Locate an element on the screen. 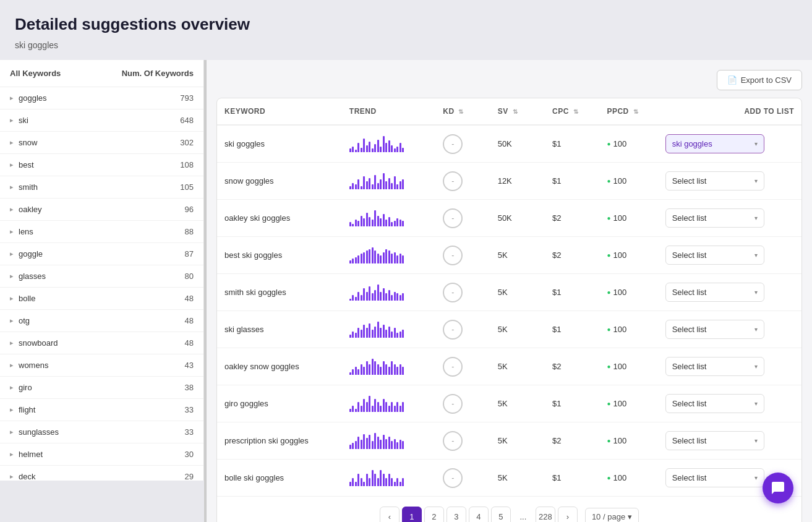 This screenshot has height=522, width=812. pagination-page-4: 4 is located at coordinates (479, 515).